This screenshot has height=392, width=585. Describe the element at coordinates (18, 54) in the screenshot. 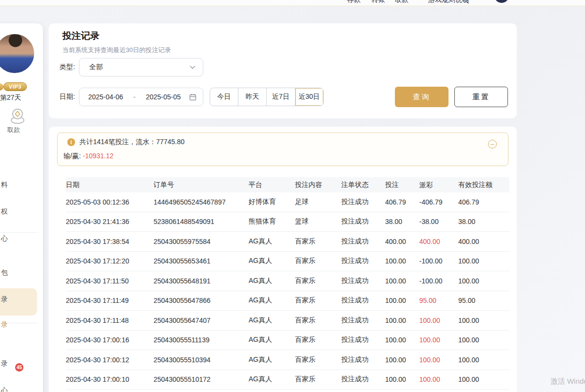

I see `avatar` at that location.